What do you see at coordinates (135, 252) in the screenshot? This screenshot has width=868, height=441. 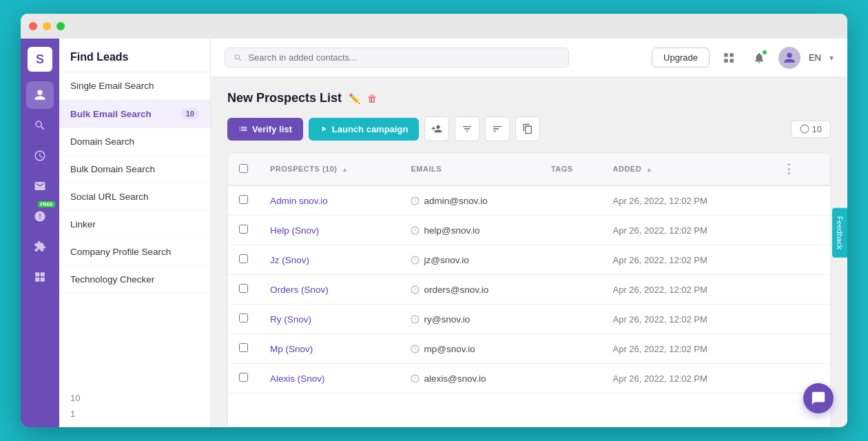 I see `sidebar-item-company-profile: Company Profile Search` at bounding box center [135, 252].